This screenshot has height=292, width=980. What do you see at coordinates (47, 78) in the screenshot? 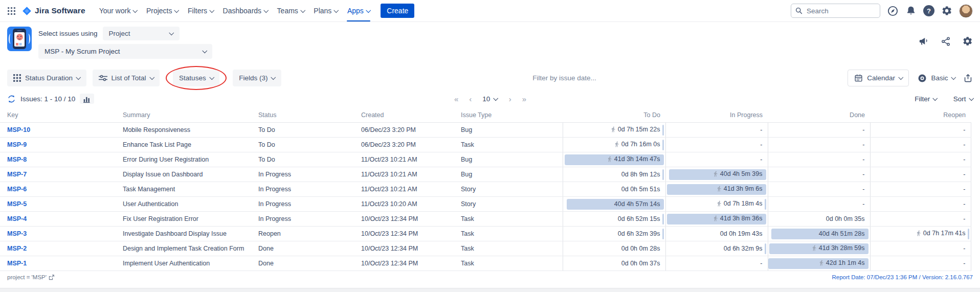
I see `report-type-dropdown: Status Duration` at bounding box center [47, 78].